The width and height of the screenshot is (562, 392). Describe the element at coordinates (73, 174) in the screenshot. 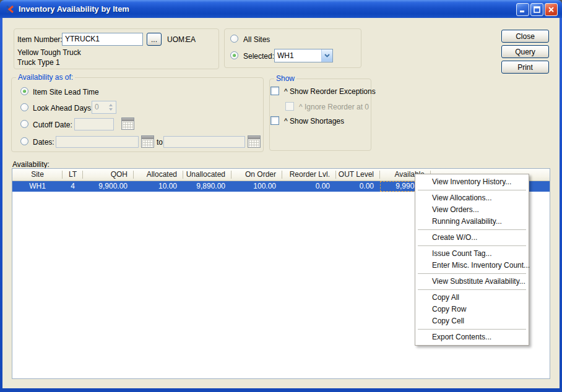

I see `column-header-lt: LT` at that location.